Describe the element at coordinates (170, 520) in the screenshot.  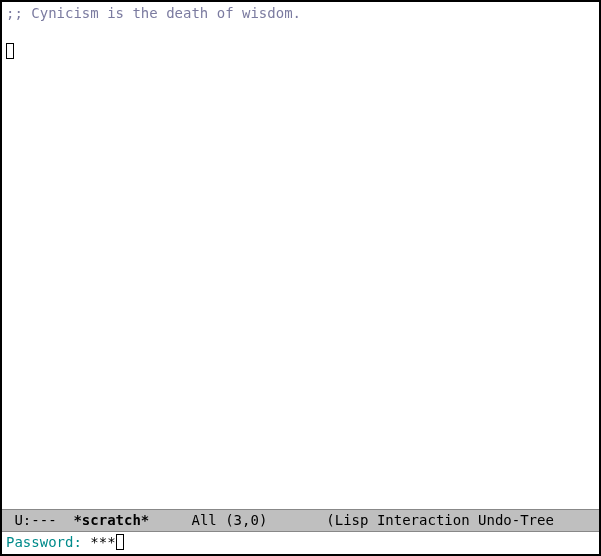
I see `modeline-gap` at that location.